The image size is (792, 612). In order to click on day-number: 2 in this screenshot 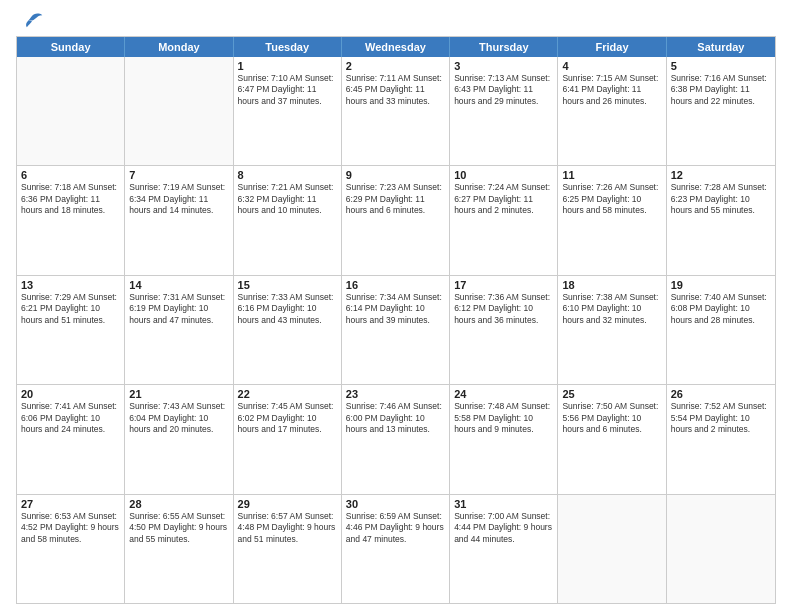, I will do `click(396, 66)`.